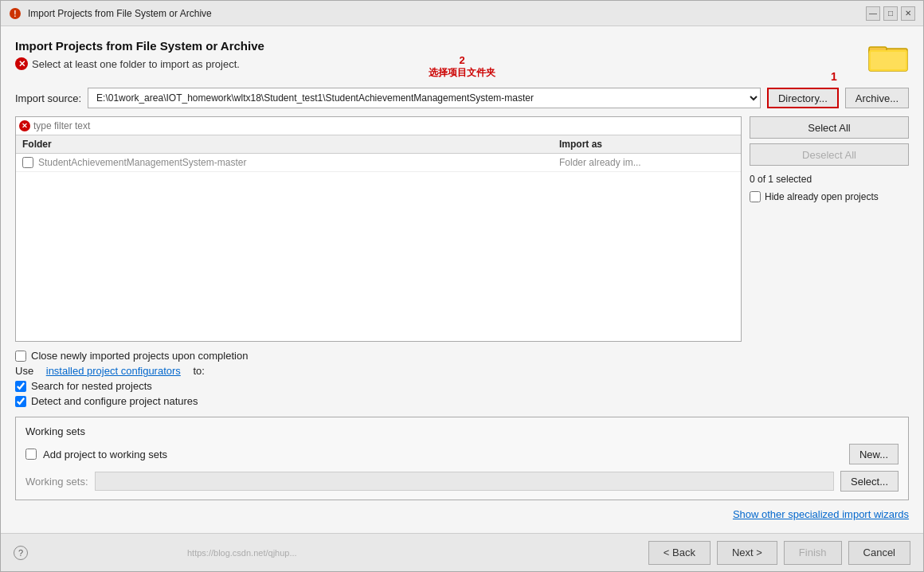 Image resolution: width=924 pixels, height=572 pixels. I want to click on directory-button: Directory..., so click(803, 98).